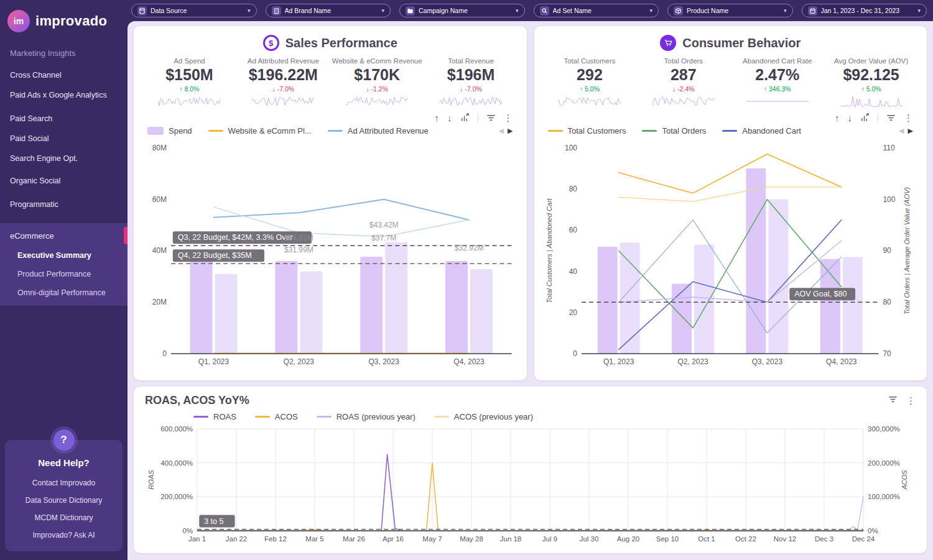 The height and width of the screenshot is (560, 933). I want to click on improvado-logo: im improvado, so click(63, 24).